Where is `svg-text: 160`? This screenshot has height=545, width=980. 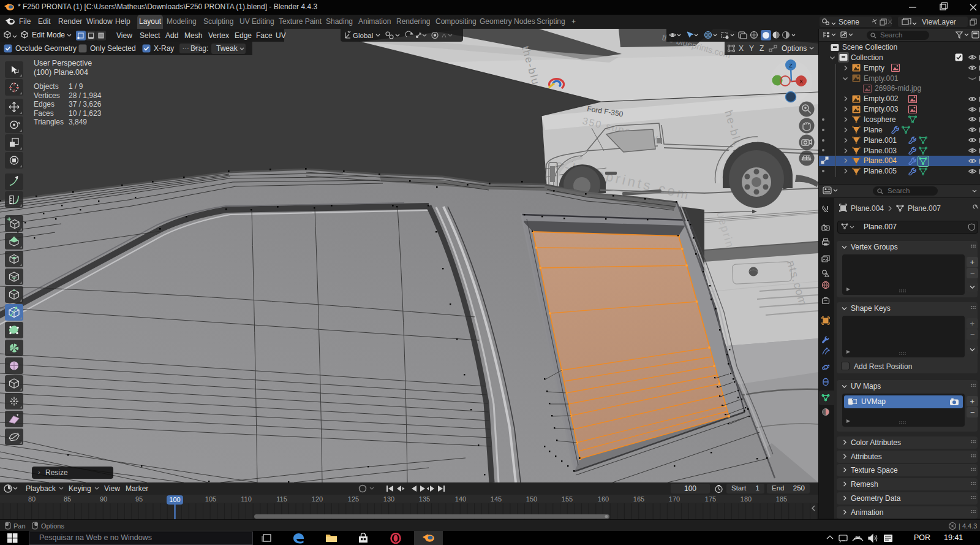
svg-text: 160 is located at coordinates (603, 499).